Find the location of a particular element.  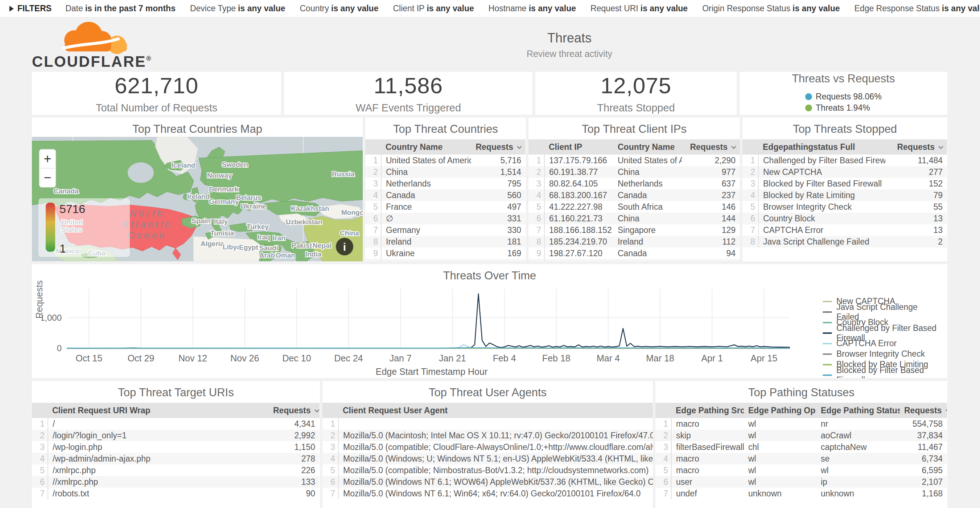

filter-item: Device Typeis any value is located at coordinates (238, 8).